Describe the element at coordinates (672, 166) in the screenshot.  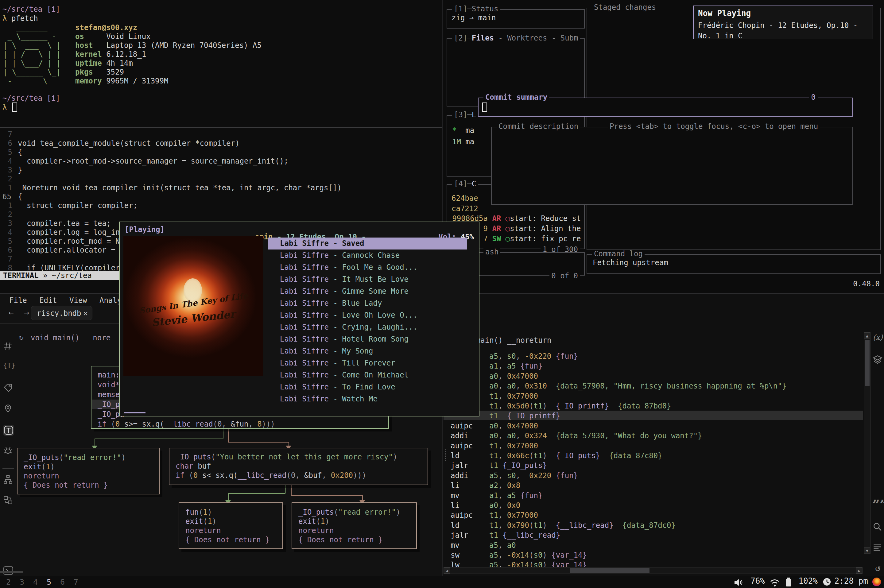
I see `commit-description-popup: Commit description Press <tab> to toggle…` at that location.